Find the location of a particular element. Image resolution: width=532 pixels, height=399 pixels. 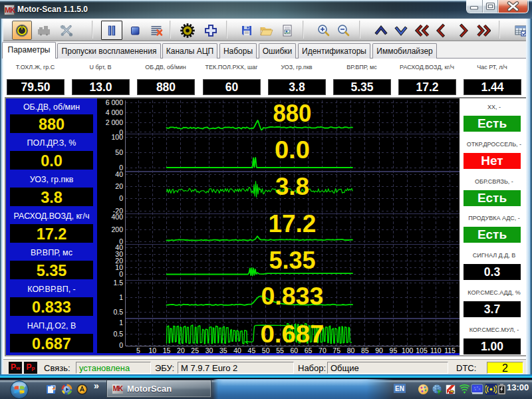

svg-text: 115 is located at coordinates (450, 350).